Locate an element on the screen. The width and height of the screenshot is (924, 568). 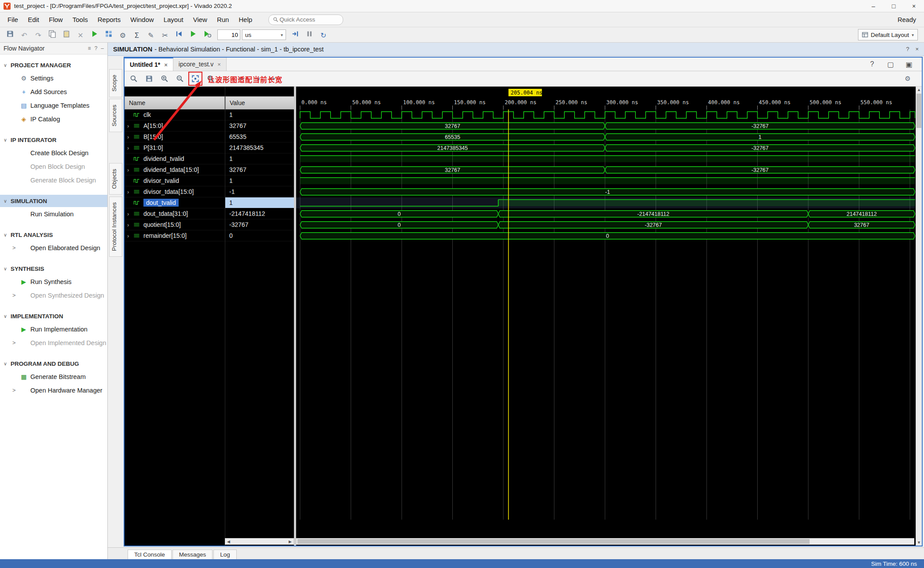
signal-row-A-15-0-: ›A[15:0] is located at coordinates (175, 126).